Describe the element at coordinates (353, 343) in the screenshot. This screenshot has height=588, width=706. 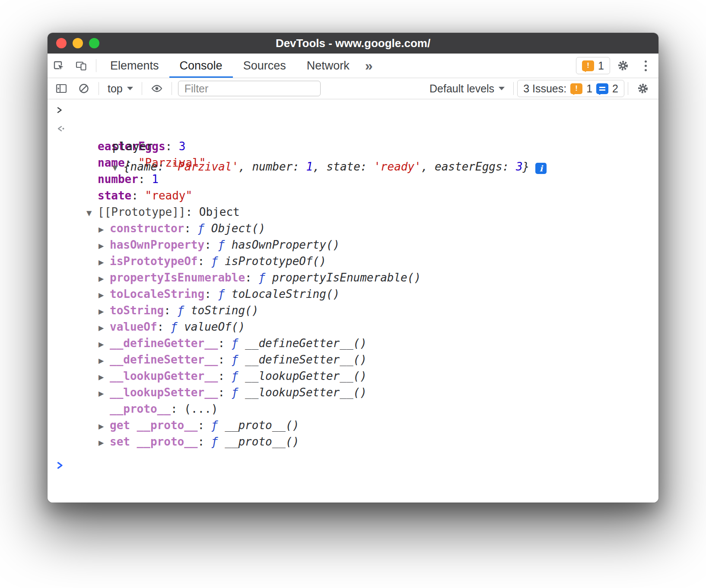
I see `property-row-definegetter: __defineGetter__: ƒ __defineGetter__()` at that location.